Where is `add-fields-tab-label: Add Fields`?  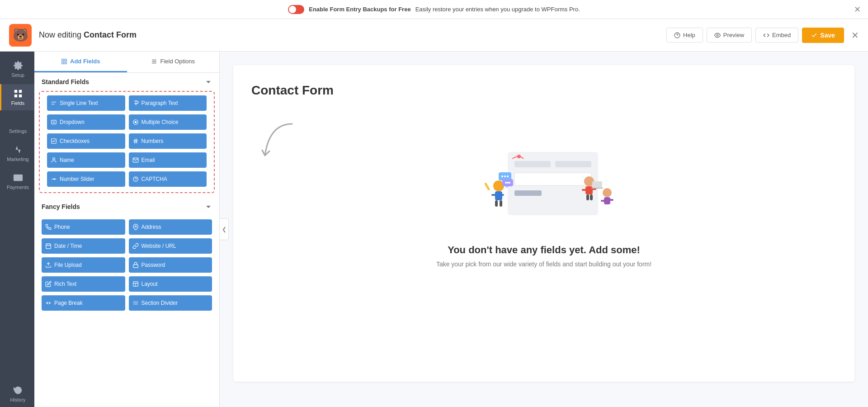 add-fields-tab-label: Add Fields is located at coordinates (85, 62).